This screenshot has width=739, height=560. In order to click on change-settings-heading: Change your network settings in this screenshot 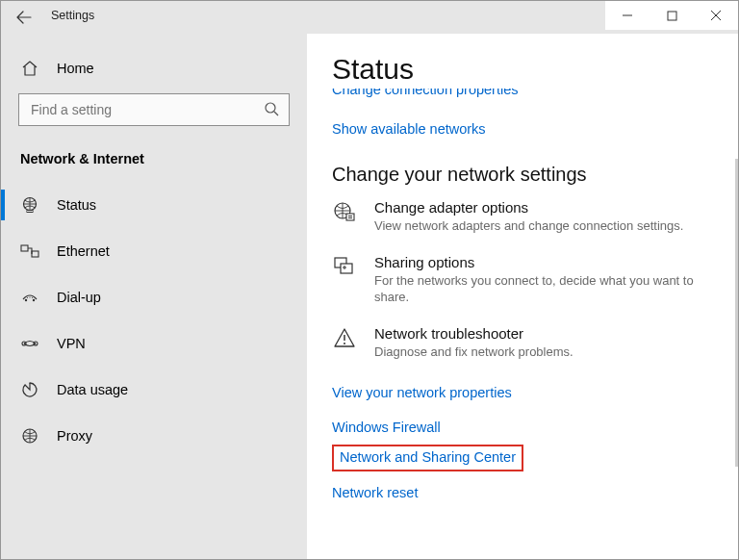, I will do `click(522, 175)`.